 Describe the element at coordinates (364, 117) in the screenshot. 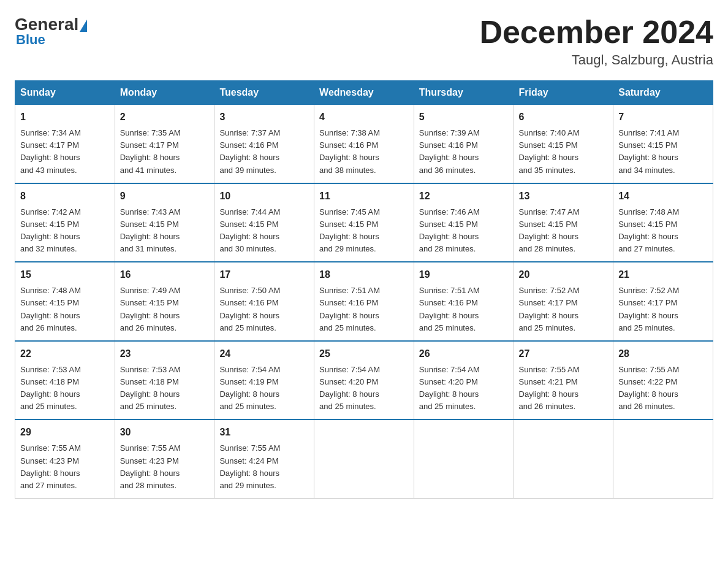

I see `day-number: 4` at that location.